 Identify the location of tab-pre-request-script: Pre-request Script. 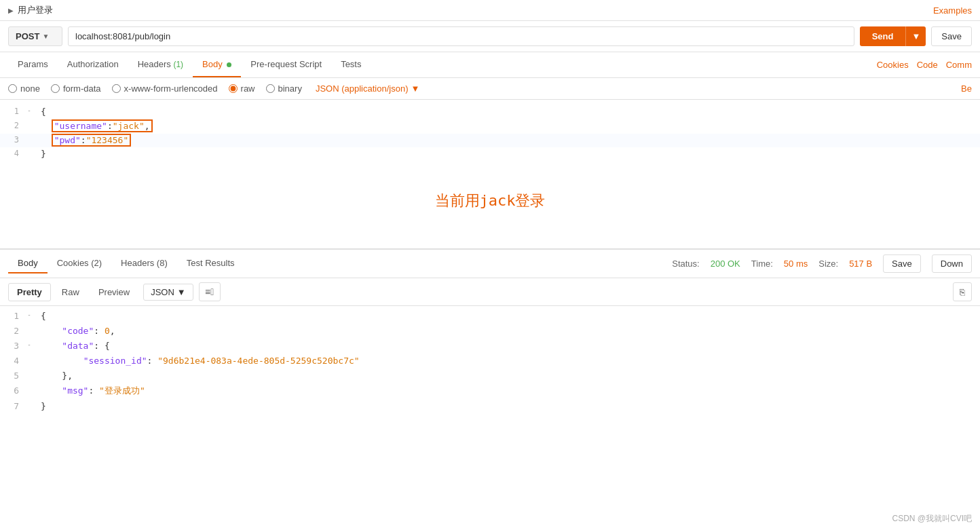
(286, 65).